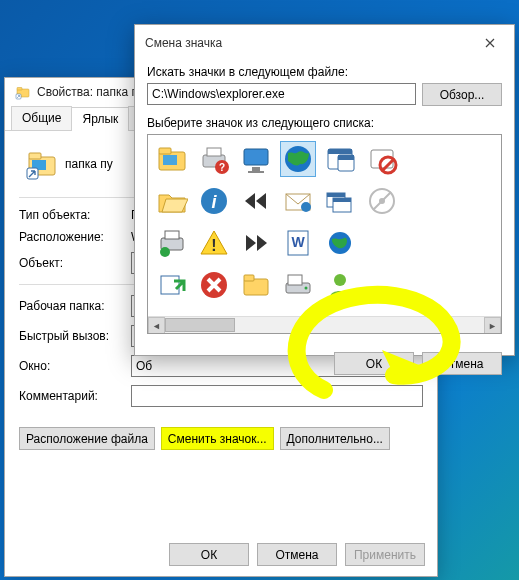 This screenshot has height=580, width=519. What do you see at coordinates (324, 325) in the screenshot?
I see `scroll-track` at bounding box center [324, 325].